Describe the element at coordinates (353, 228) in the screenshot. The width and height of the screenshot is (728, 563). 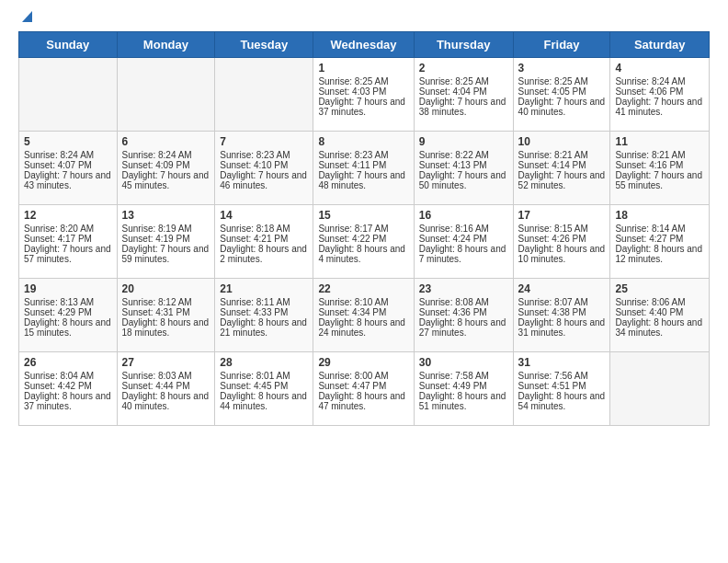
I see `sunrise-text: Sunrise: 8:17 AM` at that location.